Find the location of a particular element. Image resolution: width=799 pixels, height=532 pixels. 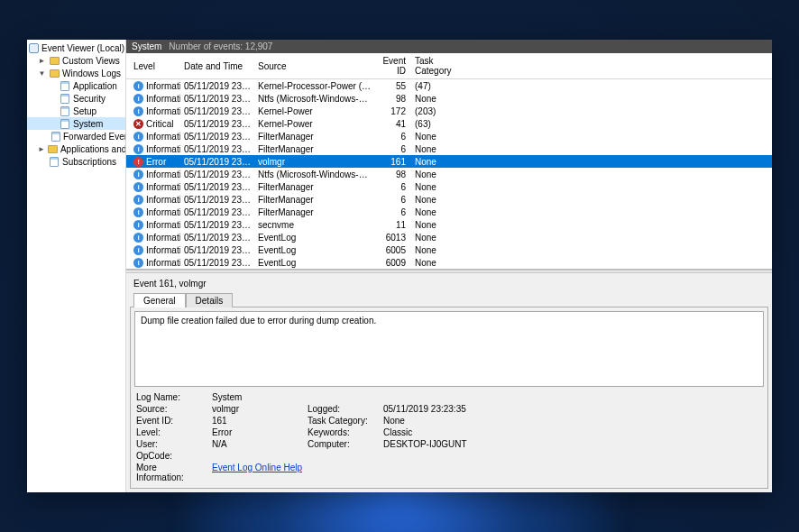

event-row: iInformation05/11/2019 23:23:35secnvme11… is located at coordinates (449, 225).